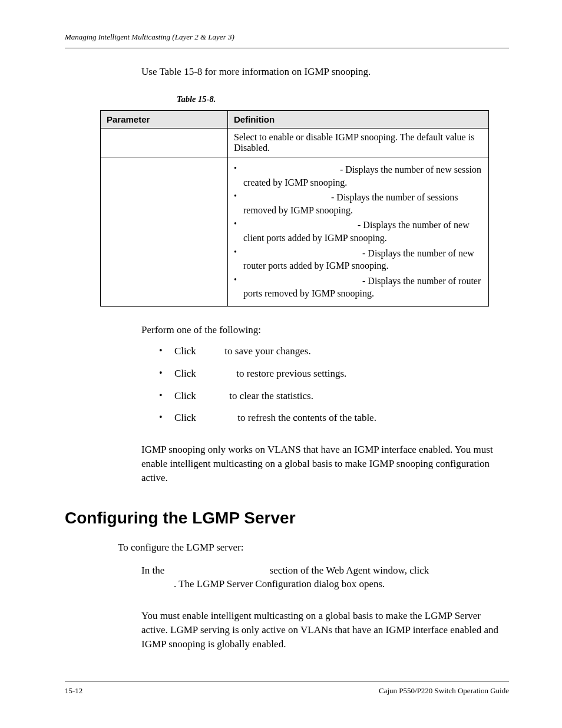 The image size is (562, 728). What do you see at coordinates (325, 72) in the screenshot?
I see `intro-text: Use Table 15-8 for more information on I…` at bounding box center [325, 72].